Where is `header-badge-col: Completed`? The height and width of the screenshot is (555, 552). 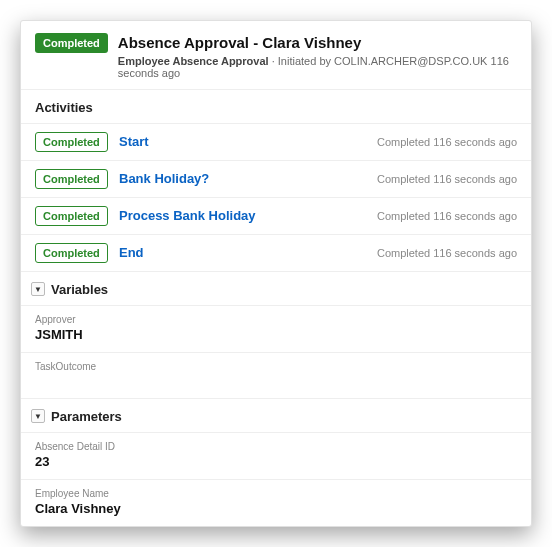 header-badge-col: Completed is located at coordinates (72, 43).